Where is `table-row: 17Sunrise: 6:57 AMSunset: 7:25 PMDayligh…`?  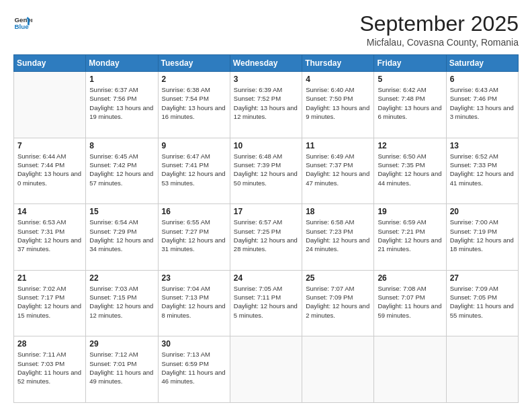
table-row: 17Sunrise: 6:57 AMSunset: 7:25 PMDayligh… is located at coordinates (266, 238).